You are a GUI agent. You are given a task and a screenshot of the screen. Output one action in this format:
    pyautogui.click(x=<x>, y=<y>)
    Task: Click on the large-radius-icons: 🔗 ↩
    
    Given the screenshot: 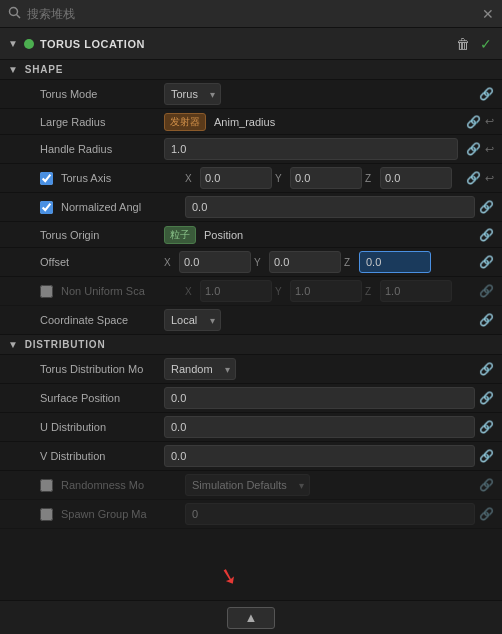 What is the action you would take?
    pyautogui.click(x=480, y=122)
    